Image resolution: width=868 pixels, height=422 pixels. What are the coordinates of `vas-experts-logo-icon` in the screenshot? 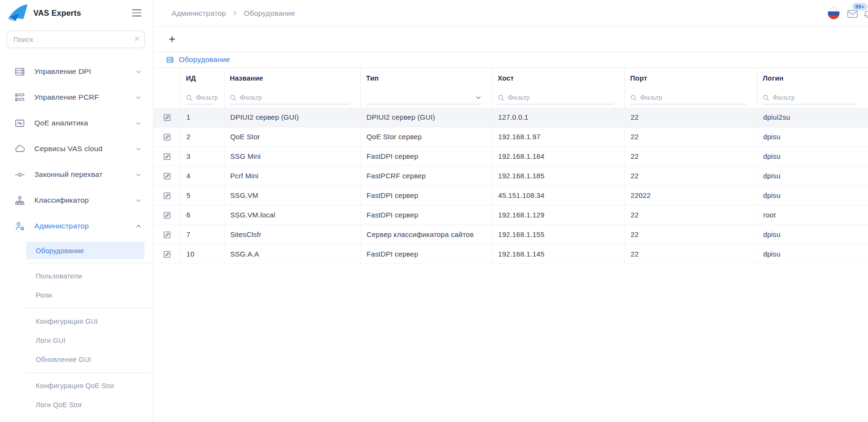 It's located at (18, 13).